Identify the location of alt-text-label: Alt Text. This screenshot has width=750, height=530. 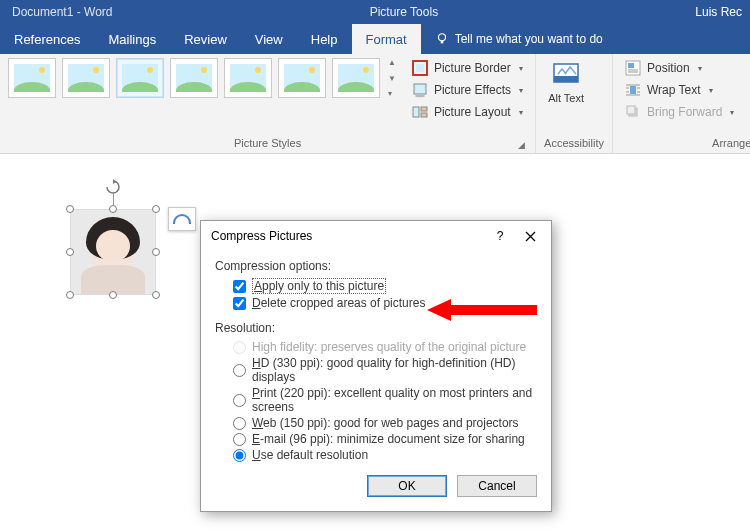
(566, 98).